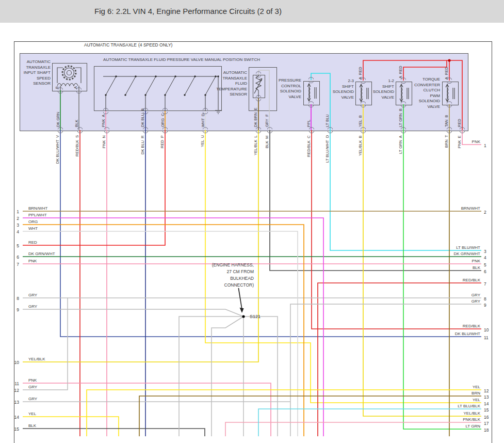 The height and width of the screenshot is (443, 504). What do you see at coordinates (438, 254) in the screenshot?
I see `right-row-label: DK GRN/WHT` at bounding box center [438, 254].